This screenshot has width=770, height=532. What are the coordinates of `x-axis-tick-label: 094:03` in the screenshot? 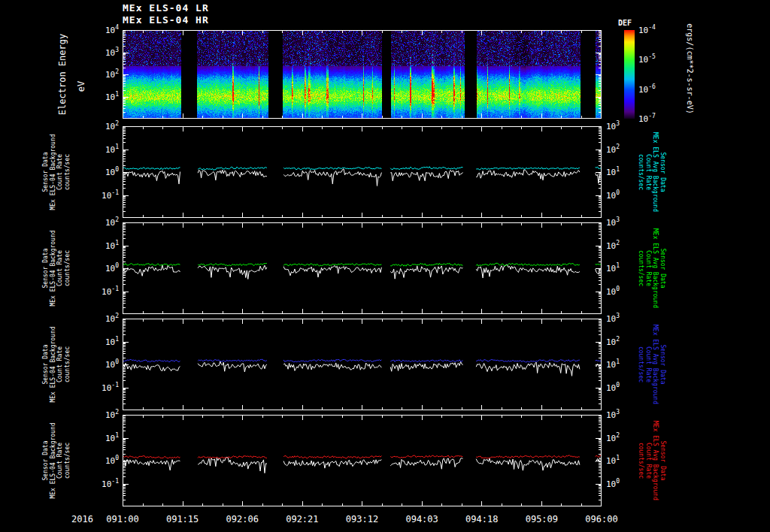 It's located at (422, 519).